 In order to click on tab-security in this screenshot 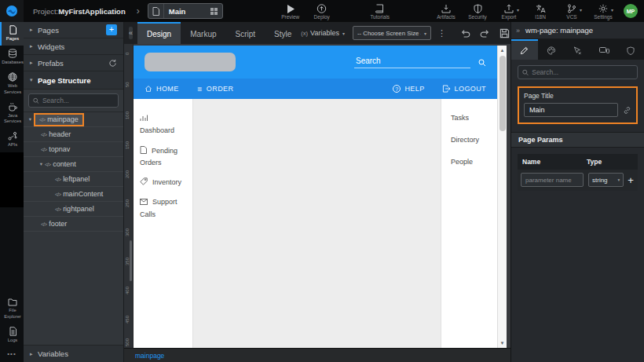, I will do `click(631, 49)`.